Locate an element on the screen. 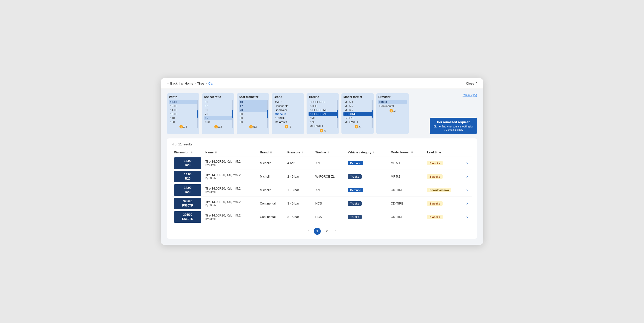  col-tireline: Tireline ⇅ is located at coordinates (330, 153).